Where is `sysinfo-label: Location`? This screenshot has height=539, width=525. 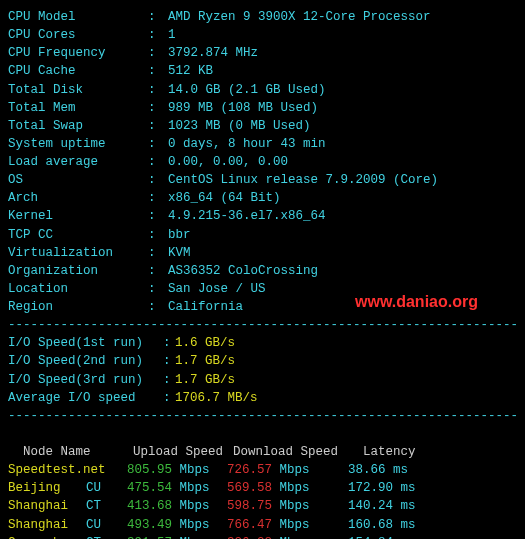 sysinfo-label: Location is located at coordinates (78, 289).